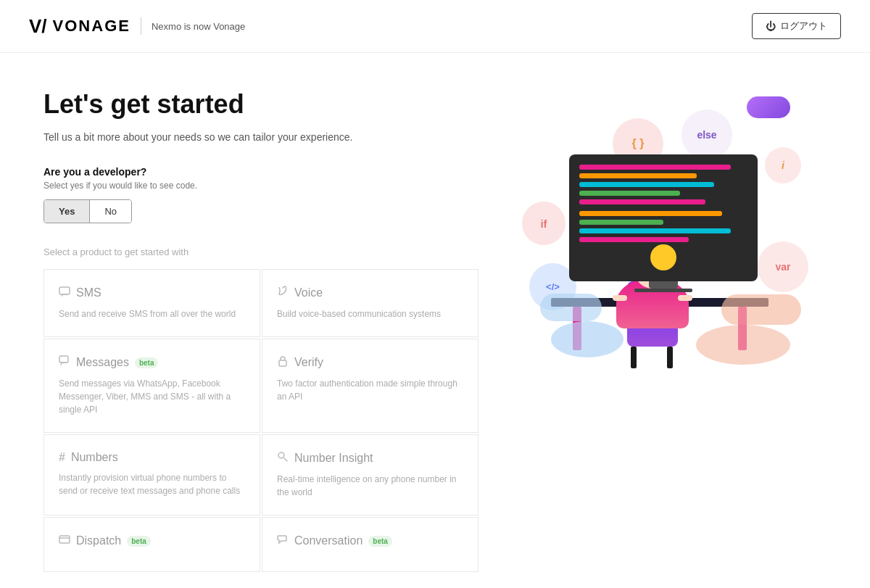 The height and width of the screenshot is (588, 870). What do you see at coordinates (370, 390) in the screenshot?
I see `verify-desc: Two factor authentication made simple th…` at bounding box center [370, 390].